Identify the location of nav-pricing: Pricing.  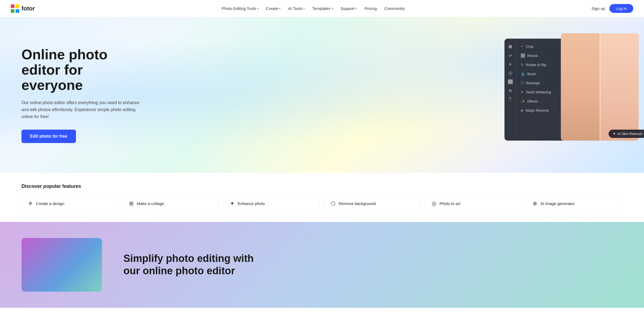
(371, 9).